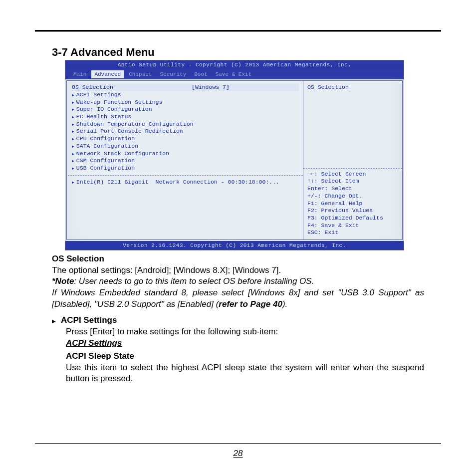 The image size is (476, 476). I want to click on acpi-enter-text: Press [Enter] to make settings for the f…, so click(245, 332).